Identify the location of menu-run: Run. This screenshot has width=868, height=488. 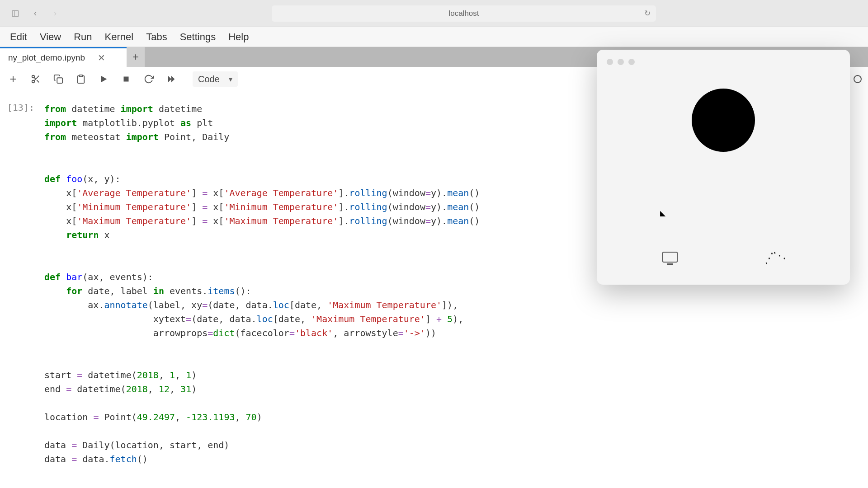
(83, 37).